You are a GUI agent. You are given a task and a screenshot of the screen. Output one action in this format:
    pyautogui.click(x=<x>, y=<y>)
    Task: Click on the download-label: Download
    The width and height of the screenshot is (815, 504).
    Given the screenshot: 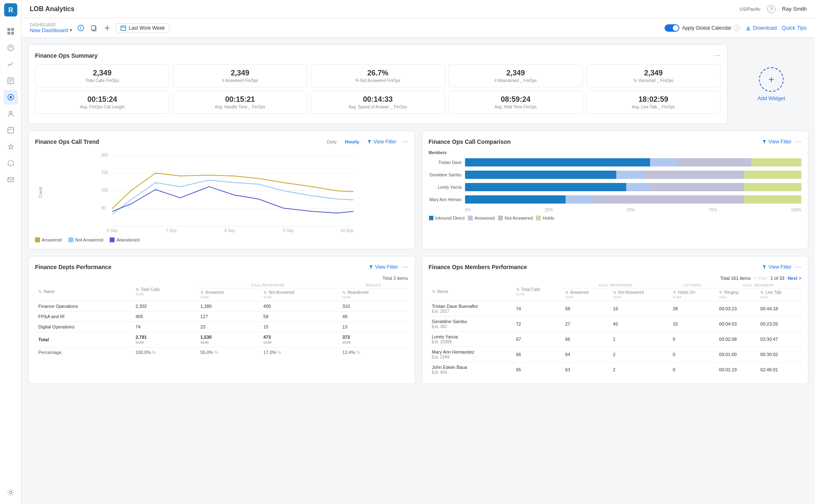 What is the action you would take?
    pyautogui.click(x=765, y=28)
    